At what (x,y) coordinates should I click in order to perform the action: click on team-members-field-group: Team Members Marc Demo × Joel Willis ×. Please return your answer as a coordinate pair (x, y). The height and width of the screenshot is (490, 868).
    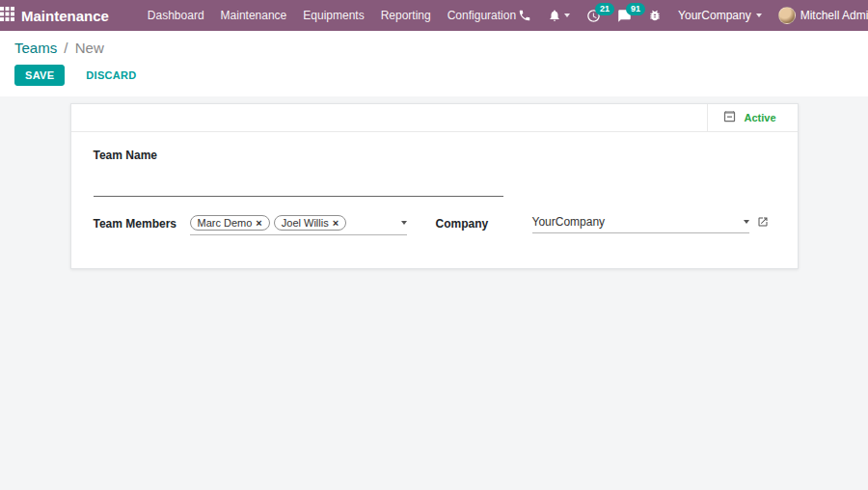
    Looking at the image, I should click on (251, 226).